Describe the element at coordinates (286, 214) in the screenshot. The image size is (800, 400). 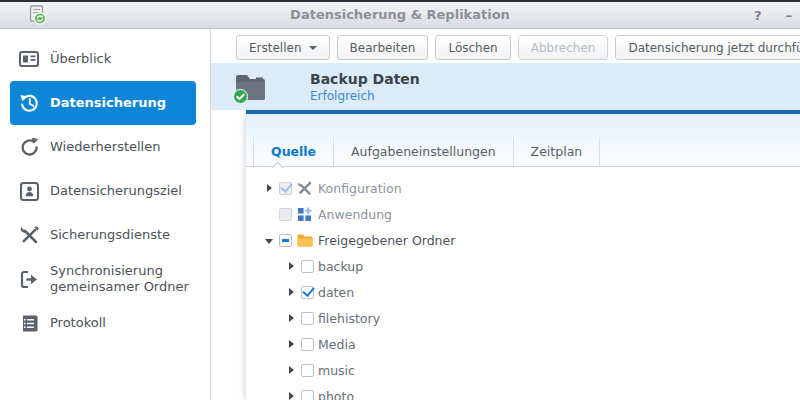
I see `checkbox-anwendung` at that location.